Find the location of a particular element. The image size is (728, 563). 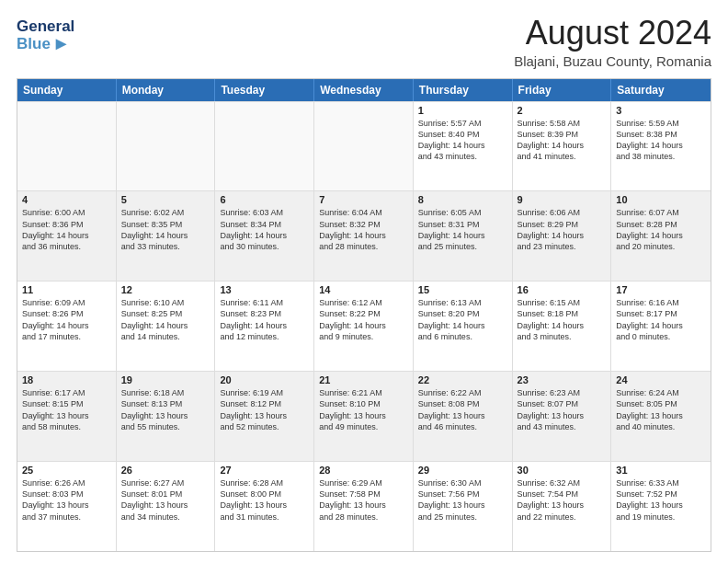

day-detail-r1-c5: Sunrise: 6:06 AM Sunset: 8:29 PM Dayligh… is located at coordinates (563, 230).